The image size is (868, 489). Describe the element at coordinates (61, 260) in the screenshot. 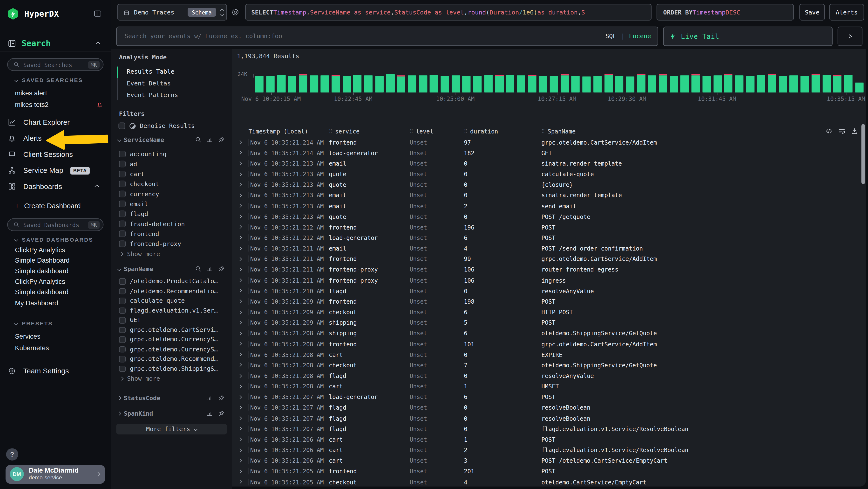

I see `saved-dashboard-item: Simple Dashboard` at that location.